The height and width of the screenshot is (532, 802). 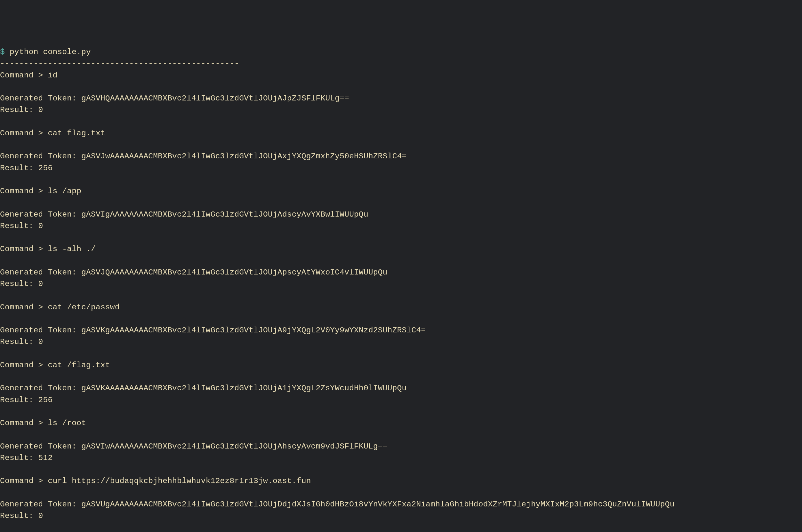 I want to click on command-line: Command > id, so click(x=401, y=75).